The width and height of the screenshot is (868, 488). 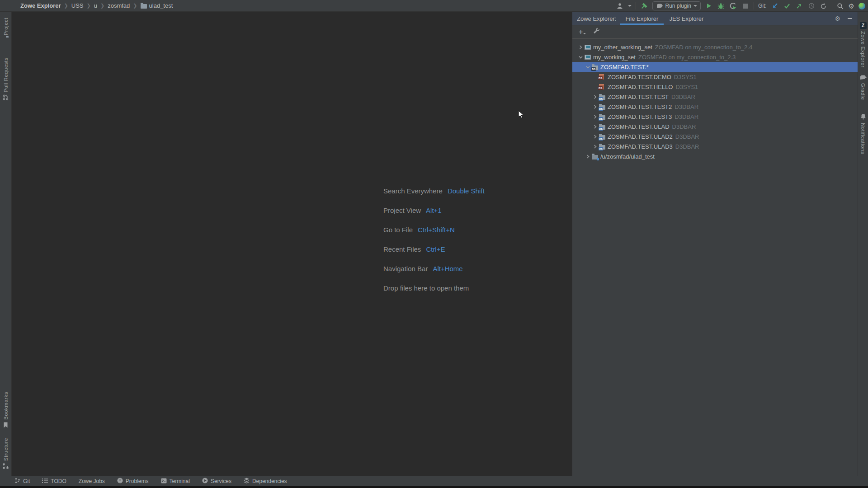 I want to click on working-set-icon, so click(x=589, y=57).